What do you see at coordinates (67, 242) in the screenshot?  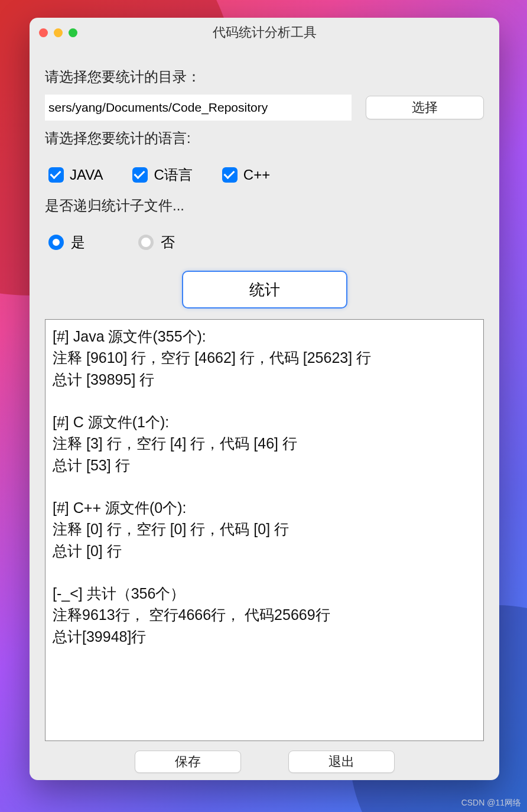 I see `radio-yes: 是` at bounding box center [67, 242].